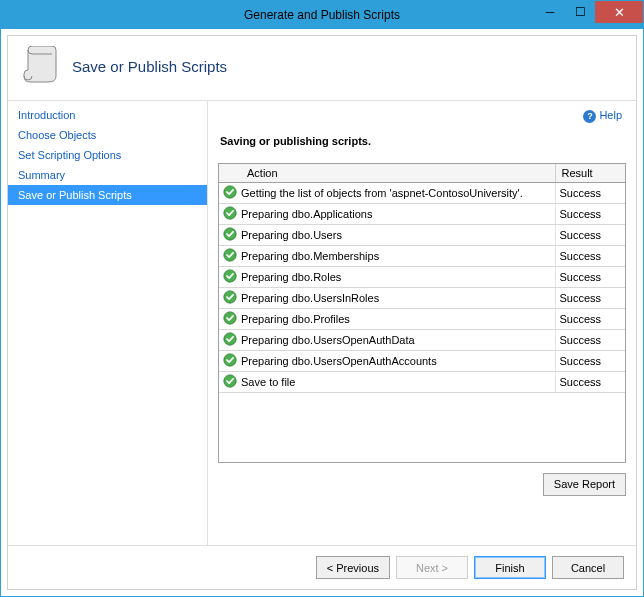  What do you see at coordinates (292, 235) in the screenshot?
I see `action-text: Preparing dbo.Users` at bounding box center [292, 235].